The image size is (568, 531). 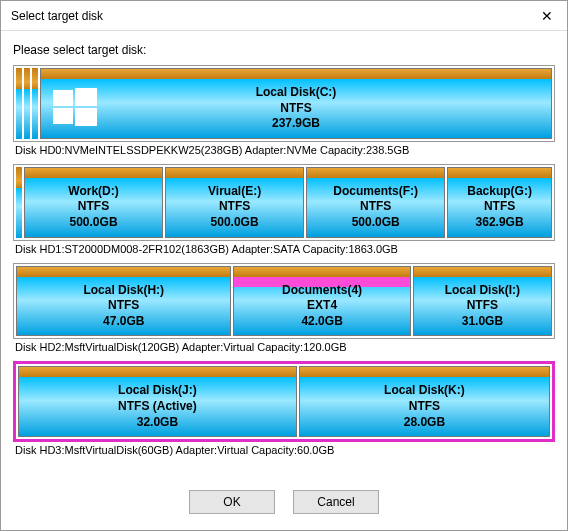 I want to click on partition-size: 362.9GB, so click(x=500, y=222).